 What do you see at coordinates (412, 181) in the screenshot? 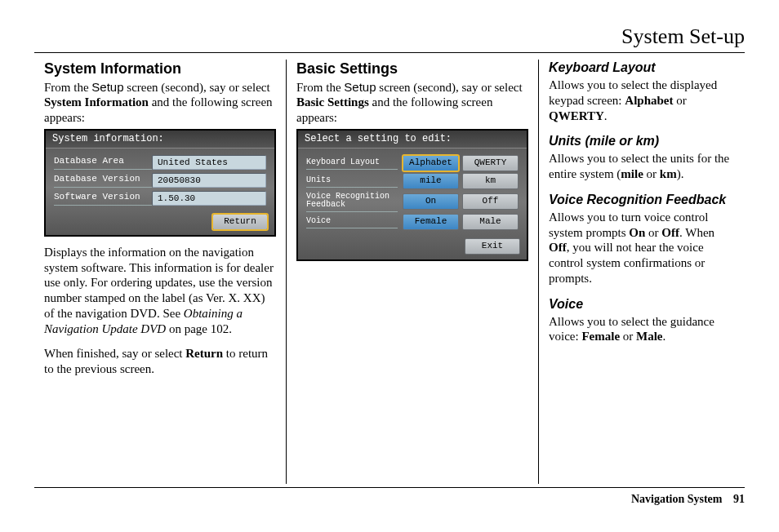
I see `setting-row-units: Units mile km` at bounding box center [412, 181].